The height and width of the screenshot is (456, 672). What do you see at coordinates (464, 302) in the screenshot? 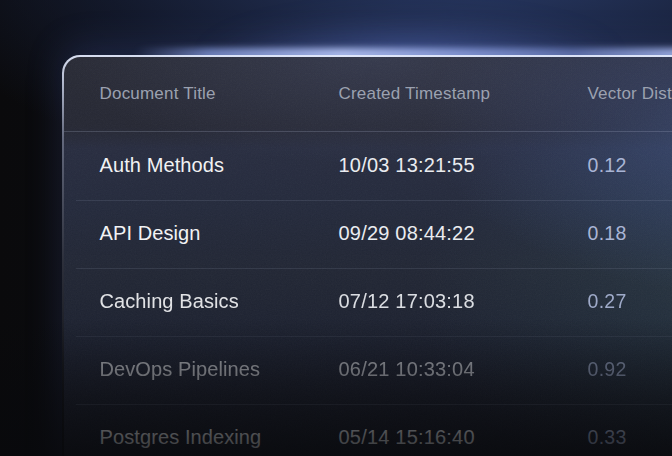
I see `created-timestamp-cell: 07/12 17:03:18` at bounding box center [464, 302].